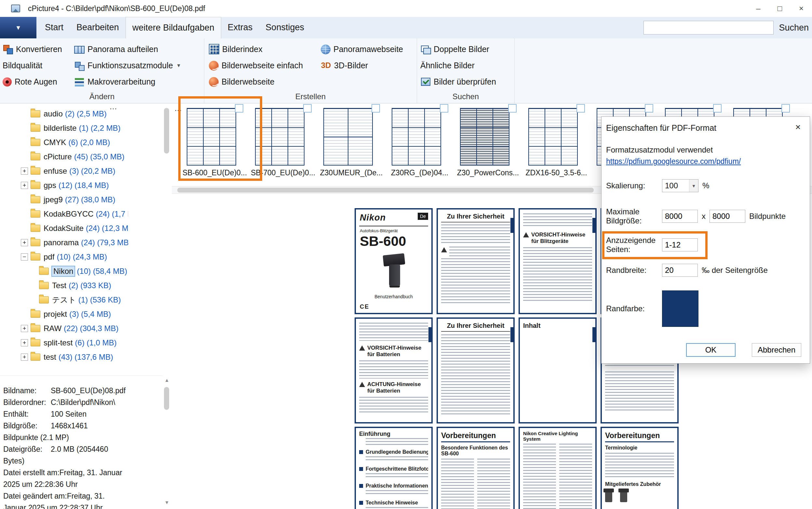  What do you see at coordinates (362, 49) in the screenshot?
I see `panoramawebseite-button: Panoramawebseite` at bounding box center [362, 49].